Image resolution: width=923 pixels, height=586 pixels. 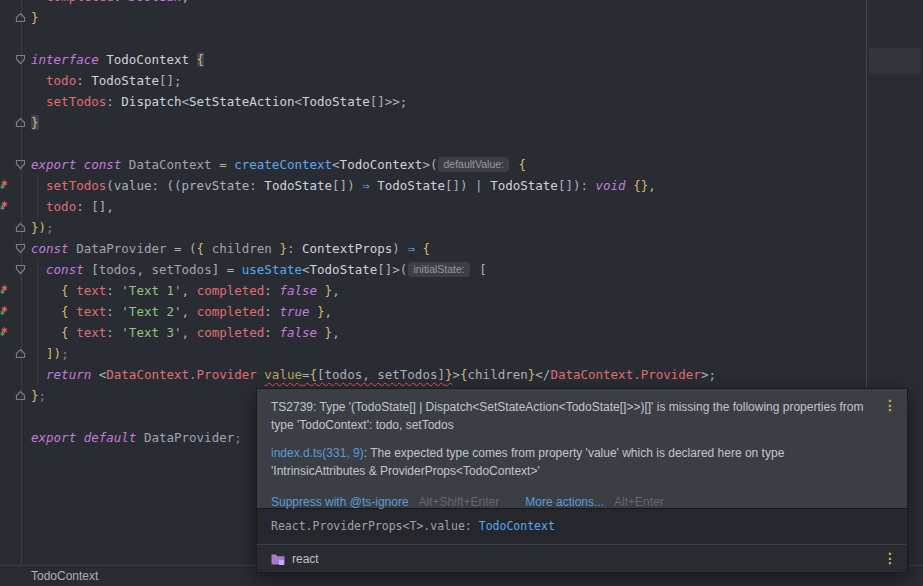 What do you see at coordinates (272, 270) in the screenshot?
I see `code-token: useState` at bounding box center [272, 270].